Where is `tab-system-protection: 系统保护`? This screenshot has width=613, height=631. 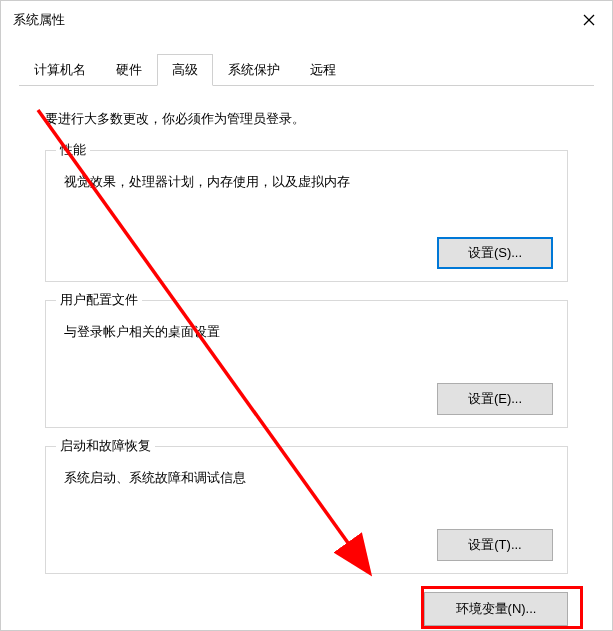
tab-system-protection: 系统保护 is located at coordinates (254, 70).